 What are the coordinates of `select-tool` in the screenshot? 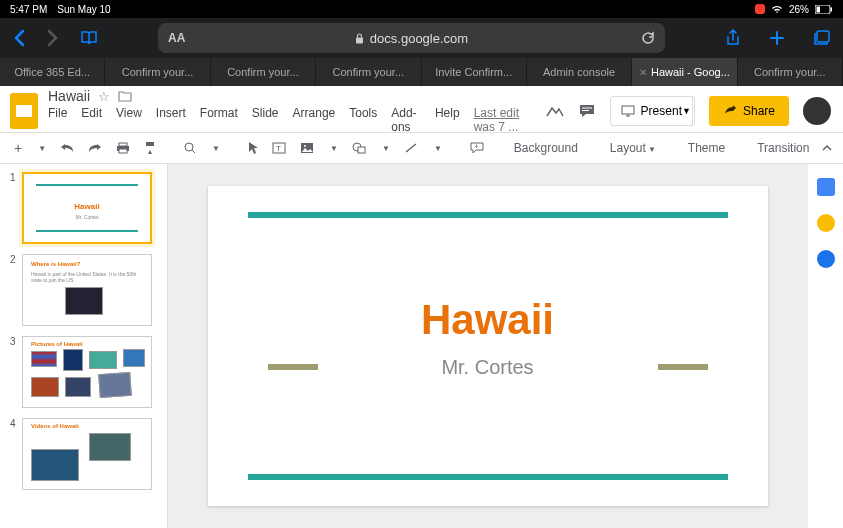 It's located at (253, 148).